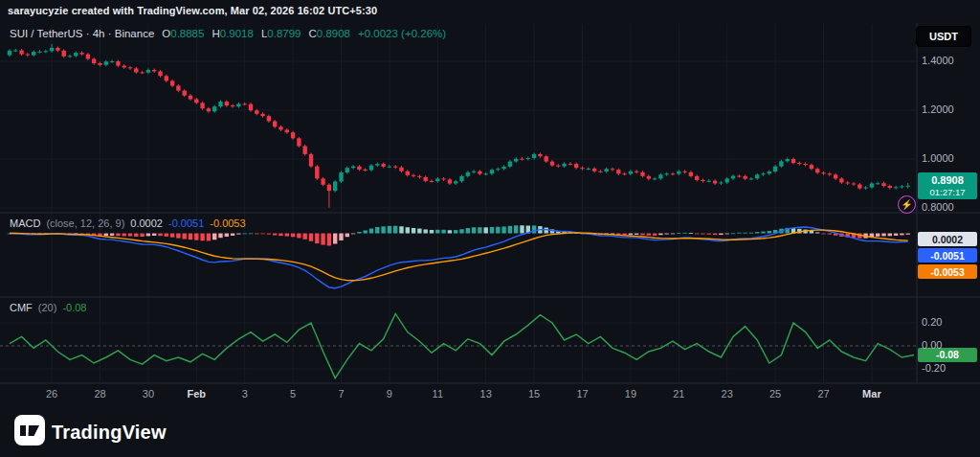 This screenshot has width=980, height=457. What do you see at coordinates (21, 308) in the screenshot?
I see `cmf-title: CMF` at bounding box center [21, 308].